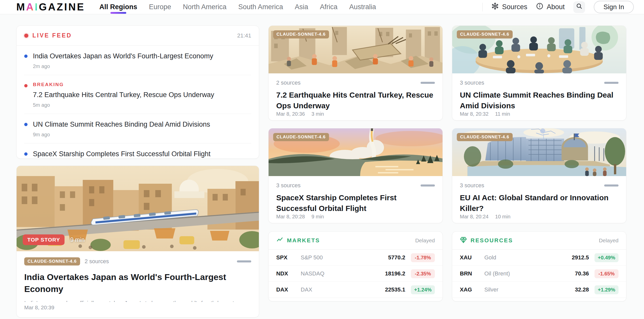  I want to click on ticker-row: DAX DAX 22535.1 +1.24%, so click(356, 290).